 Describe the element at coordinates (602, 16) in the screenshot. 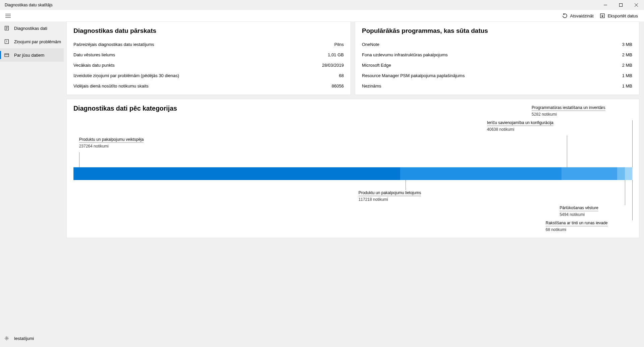

I see `export-icon` at that location.